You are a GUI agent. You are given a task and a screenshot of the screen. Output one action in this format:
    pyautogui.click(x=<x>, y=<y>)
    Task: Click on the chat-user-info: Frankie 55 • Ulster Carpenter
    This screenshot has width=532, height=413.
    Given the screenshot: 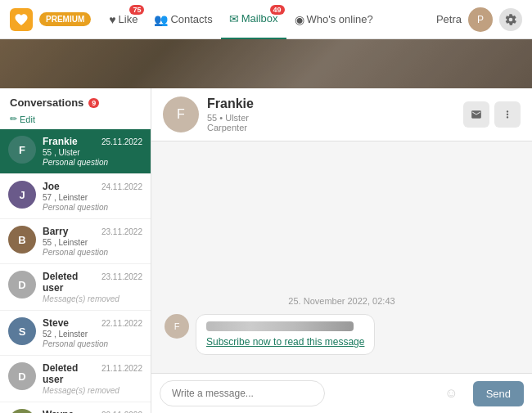 What is the action you would take?
    pyautogui.click(x=336, y=114)
    